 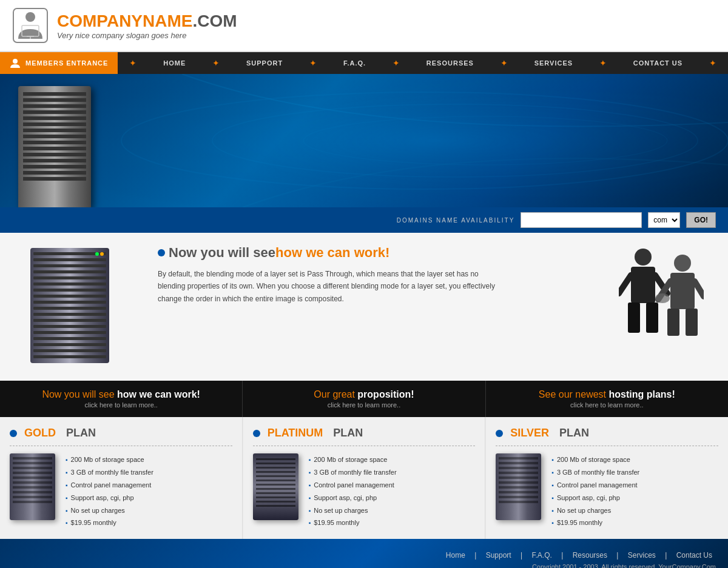 What do you see at coordinates (215, 21) in the screenshot?
I see `company-name-gray: .COM` at bounding box center [215, 21].